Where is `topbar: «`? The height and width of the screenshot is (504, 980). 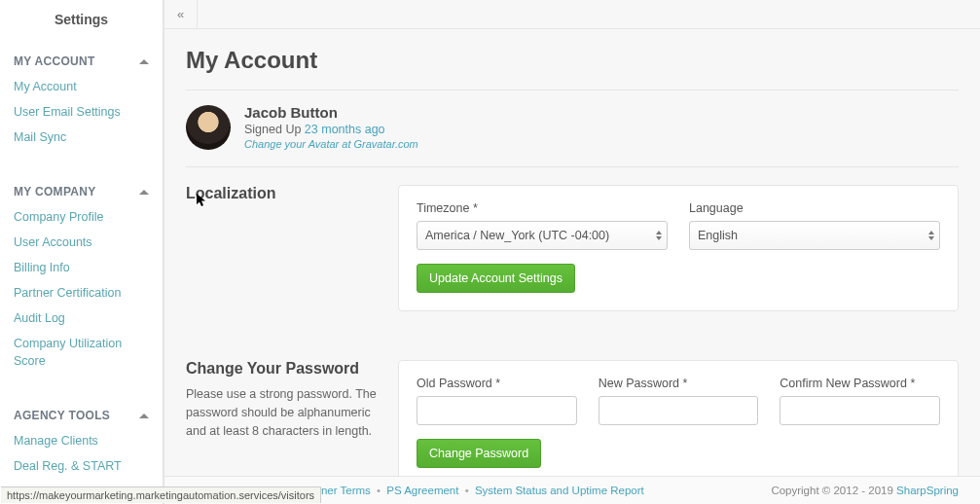
topbar: « is located at coordinates (572, 15).